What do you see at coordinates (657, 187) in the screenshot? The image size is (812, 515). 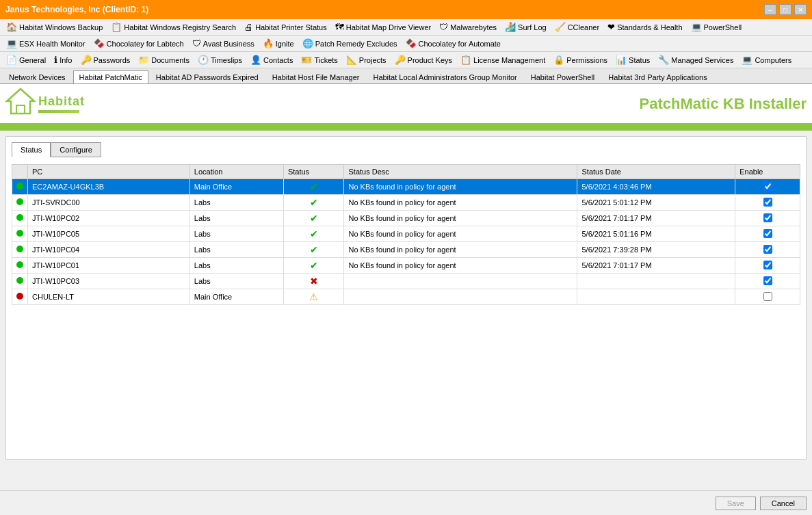 I see `status-date-cell: 5/6/2021 4:03:46 PM` at bounding box center [657, 187].